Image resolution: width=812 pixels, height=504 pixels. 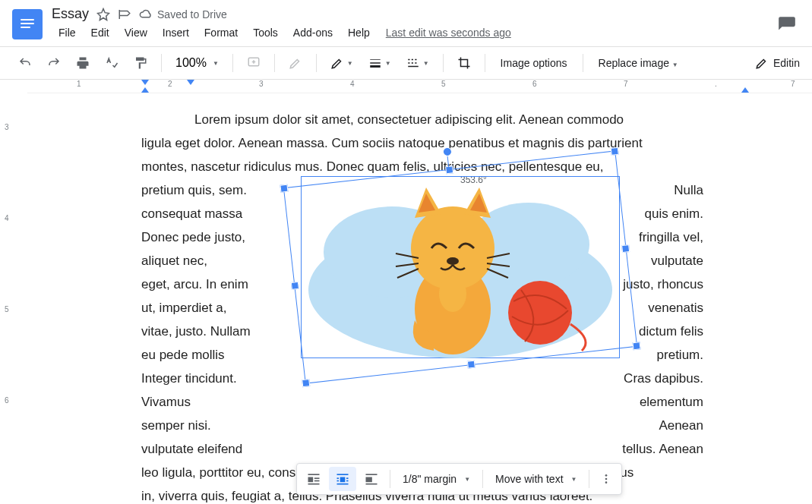 What do you see at coordinates (681, 355) in the screenshot?
I see `text-line: pretium.` at bounding box center [681, 355].